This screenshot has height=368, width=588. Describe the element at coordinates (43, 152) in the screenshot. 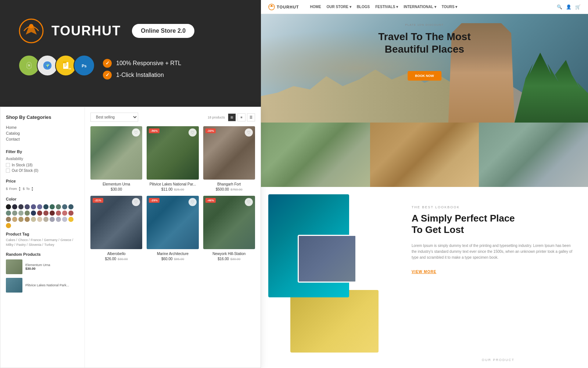

I see `filter-section-title: Filter By` at that location.